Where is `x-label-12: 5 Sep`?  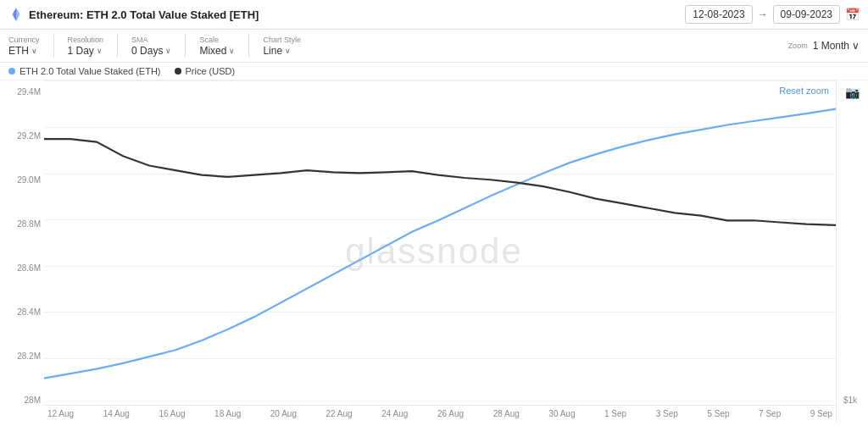 x-label-12: 5 Sep is located at coordinates (718, 413).